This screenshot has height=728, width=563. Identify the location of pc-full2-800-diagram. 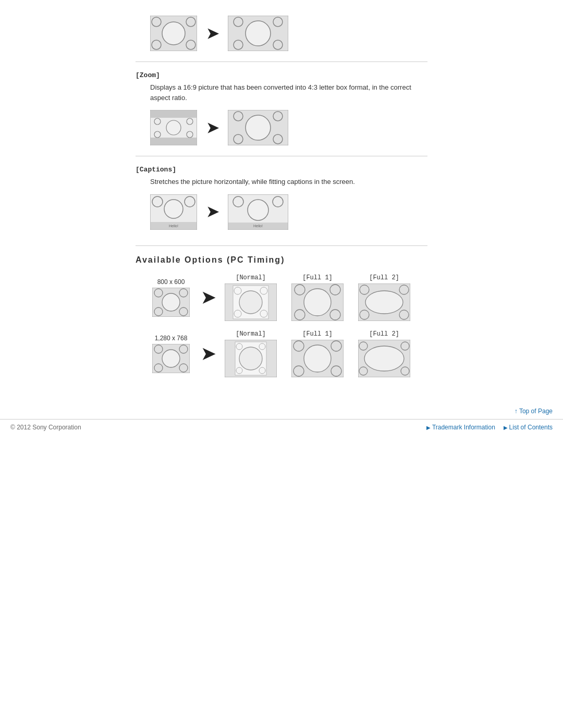
(384, 302).